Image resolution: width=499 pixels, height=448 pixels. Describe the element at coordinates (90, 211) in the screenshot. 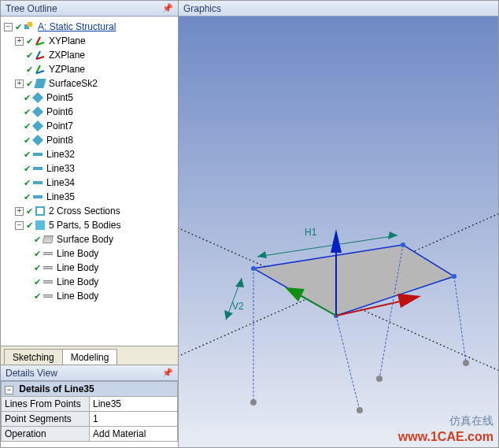

I see `tree-node-cross-sections: + ✔ 2 Cross Sections` at that location.